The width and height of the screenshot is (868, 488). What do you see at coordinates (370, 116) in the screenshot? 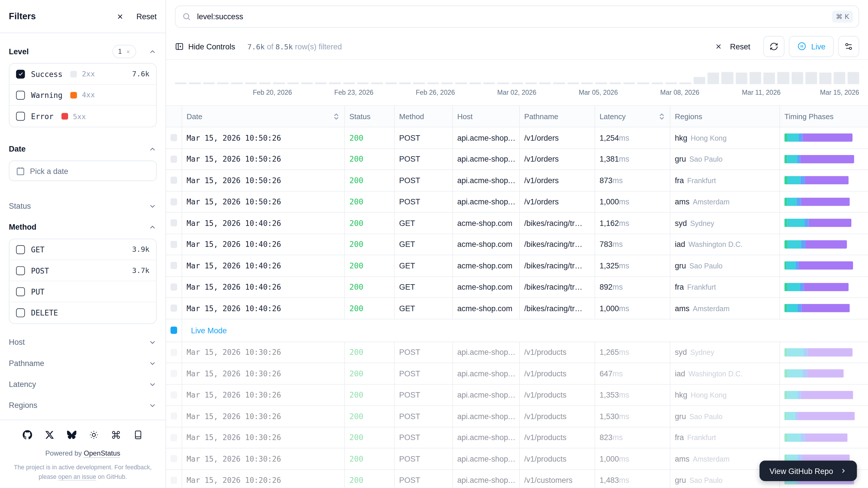
I see `column-header-status: Status` at bounding box center [370, 116].